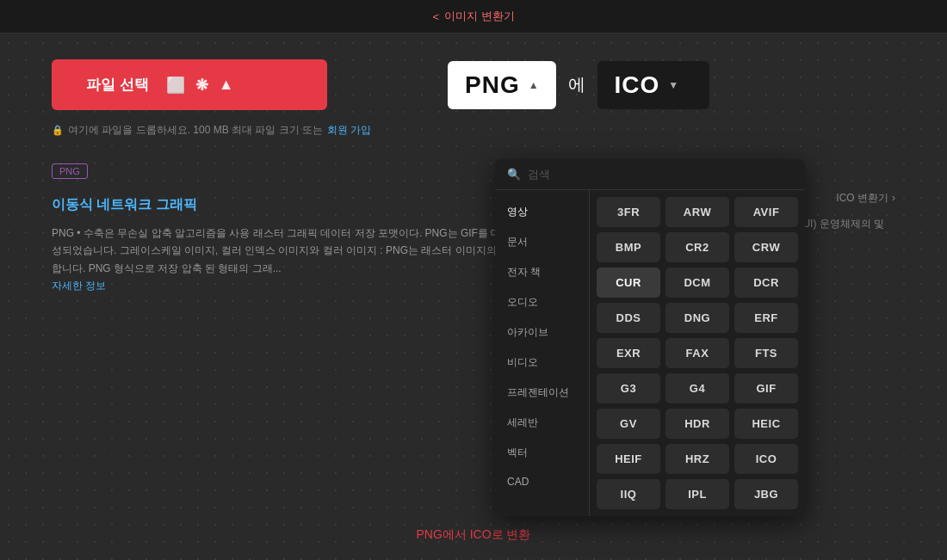 This screenshot has height=560, width=947. Describe the element at coordinates (436, 17) in the screenshot. I see `back-arrow-icon: <` at that location.